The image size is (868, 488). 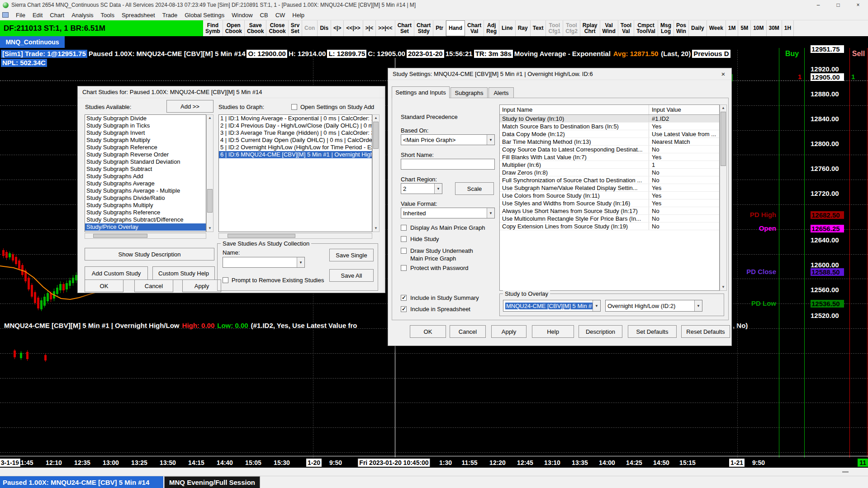 I want to click on add-study-button: Add >>, so click(x=190, y=106).